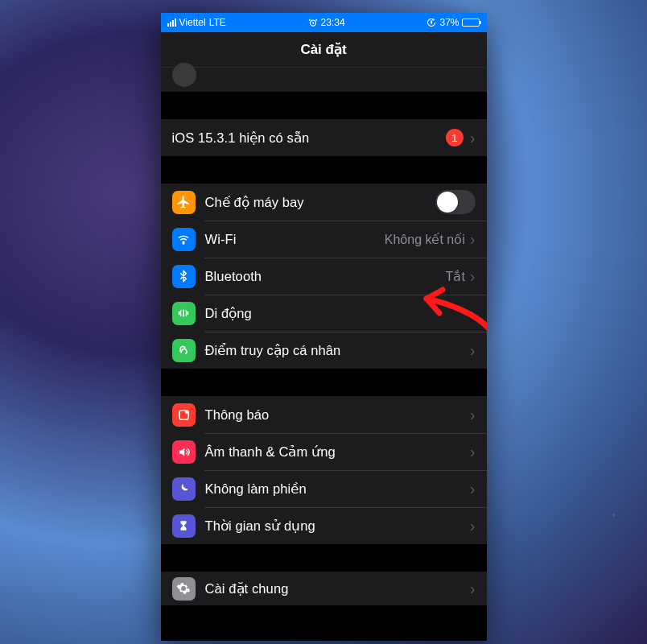 This screenshot has height=644, width=647. I want to click on system-group: Thông báo › Âm thanh & Cảm ứng › Không l…, so click(324, 470).